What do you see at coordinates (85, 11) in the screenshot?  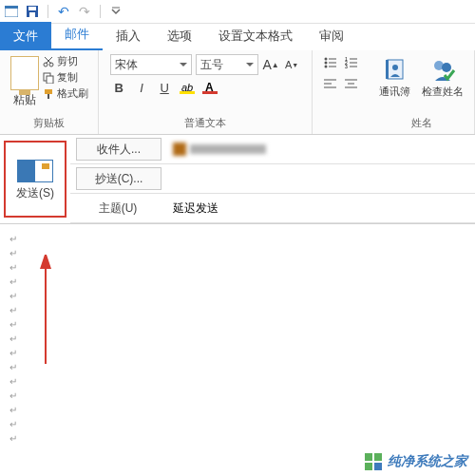 I see `redo-icon: ↷` at bounding box center [85, 11].